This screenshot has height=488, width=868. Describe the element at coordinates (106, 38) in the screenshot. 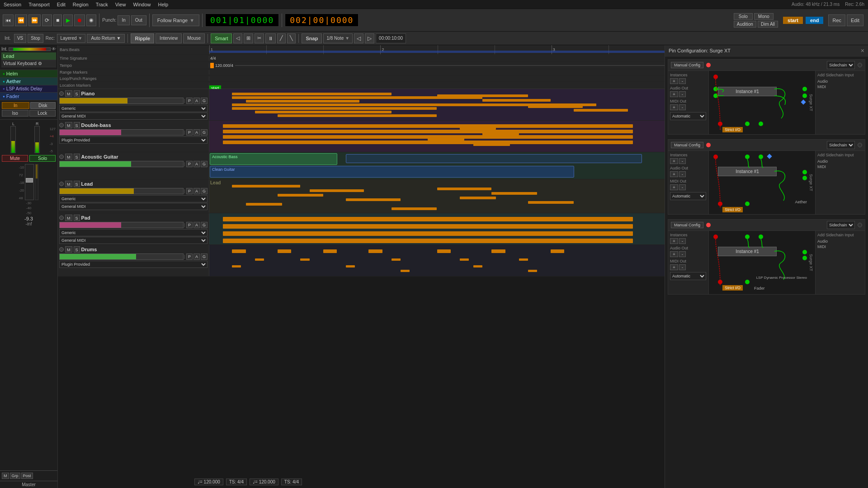

I see `auto-return-btn: Auto Return ▼` at that location.